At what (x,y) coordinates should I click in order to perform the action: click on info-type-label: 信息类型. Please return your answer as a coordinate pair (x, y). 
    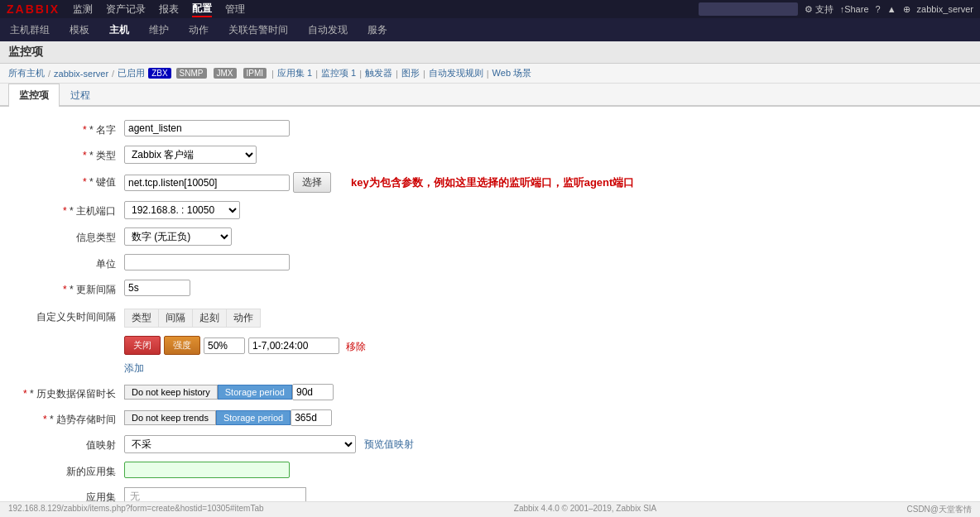
    Looking at the image, I should click on (70, 237).